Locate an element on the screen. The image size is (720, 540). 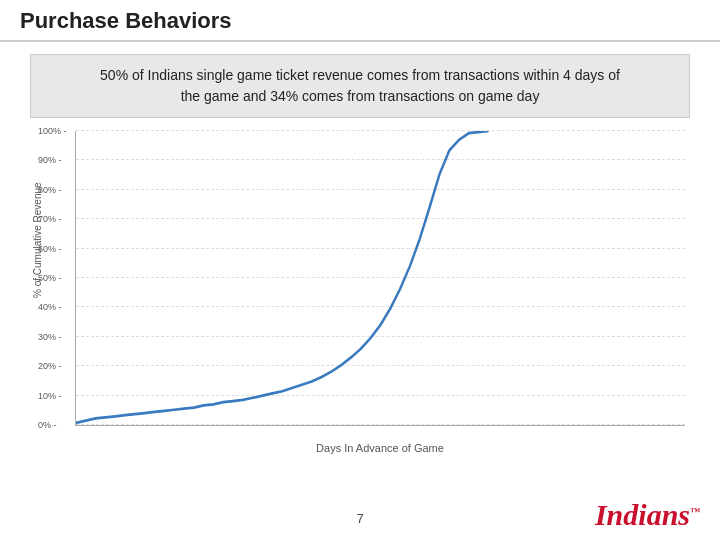
page-number: 7 is located at coordinates (360, 518).